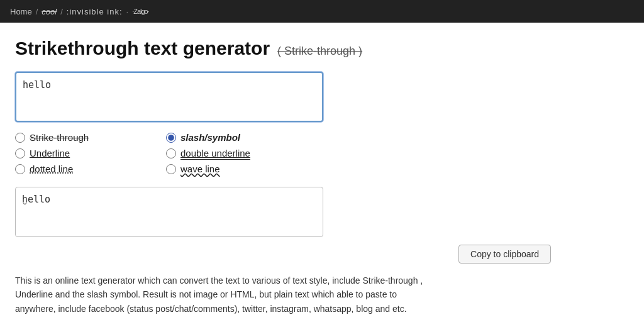  Describe the element at coordinates (223, 294) in the screenshot. I see `description-text: This is an online text generator which c…` at that location.